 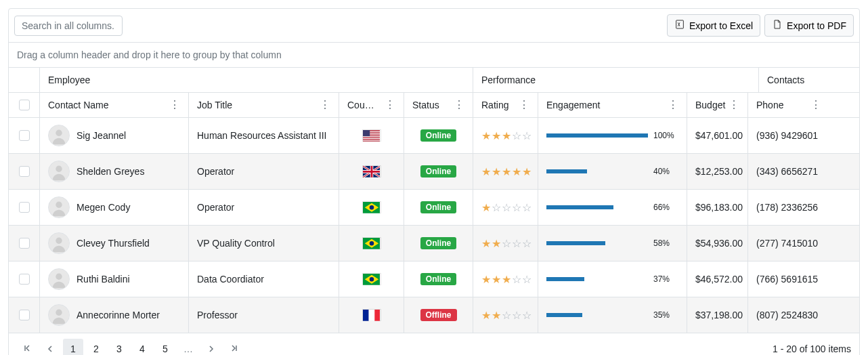 I want to click on table-row: Ruthi BaldiniData CoordiatorOnline★★★☆☆3…, so click(x=434, y=279).